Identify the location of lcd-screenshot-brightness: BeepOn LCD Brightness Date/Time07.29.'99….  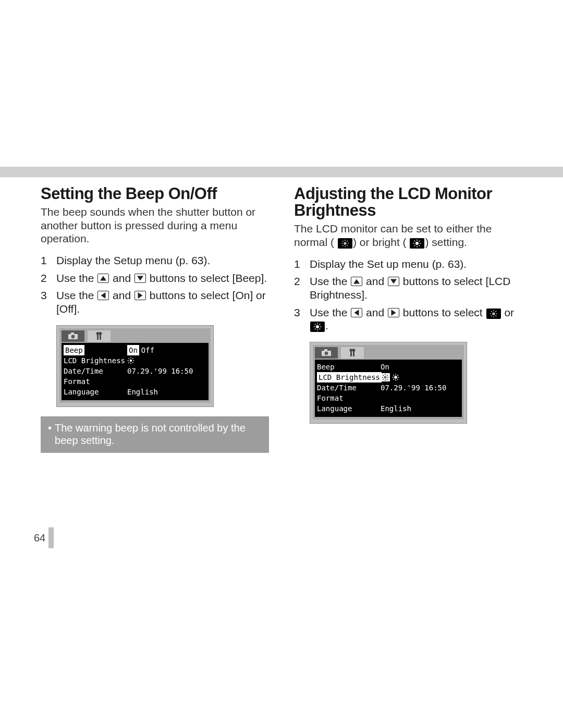
(388, 382).